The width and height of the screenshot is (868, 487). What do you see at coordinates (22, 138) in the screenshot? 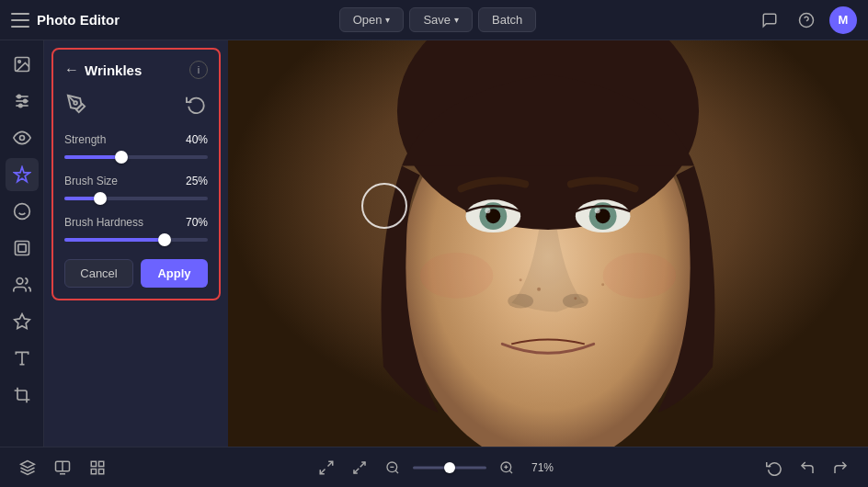
I see `sidebar-item-view` at bounding box center [22, 138].